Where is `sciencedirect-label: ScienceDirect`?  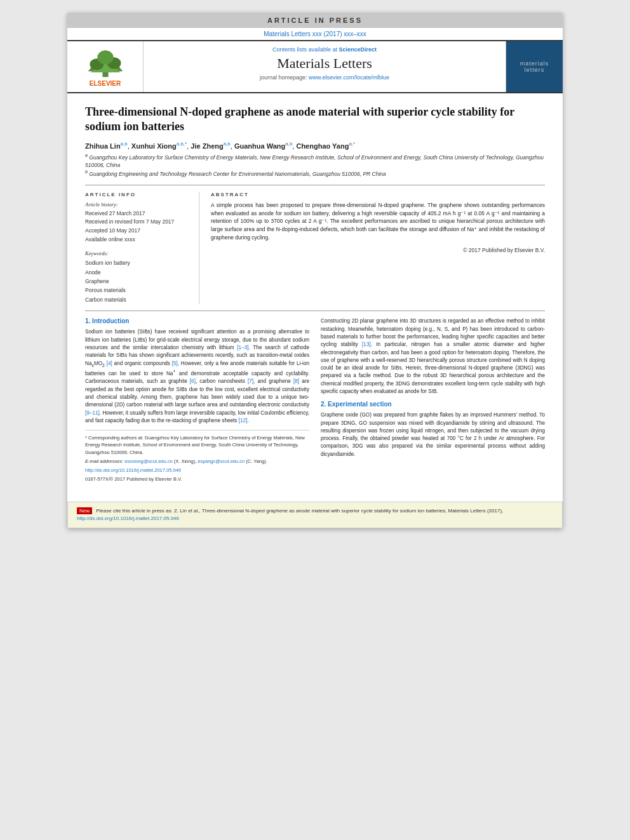 sciencedirect-label: ScienceDirect is located at coordinates (358, 50).